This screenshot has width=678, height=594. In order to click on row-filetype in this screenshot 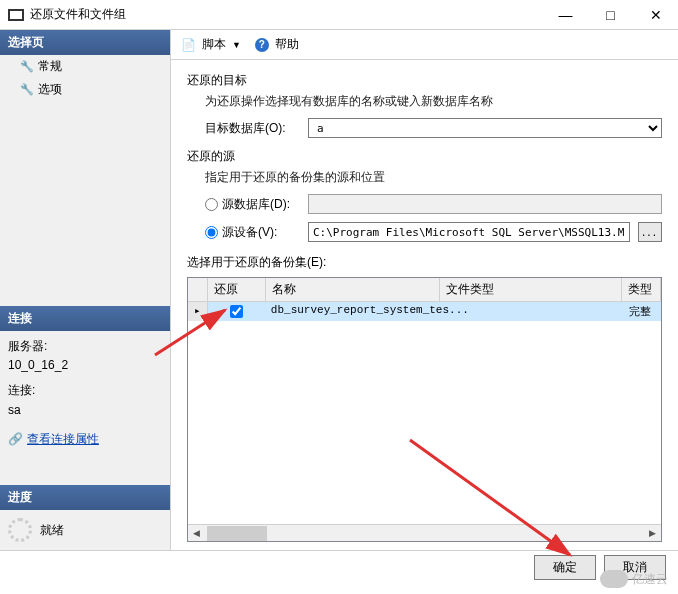, I will do `click(534, 312)`.